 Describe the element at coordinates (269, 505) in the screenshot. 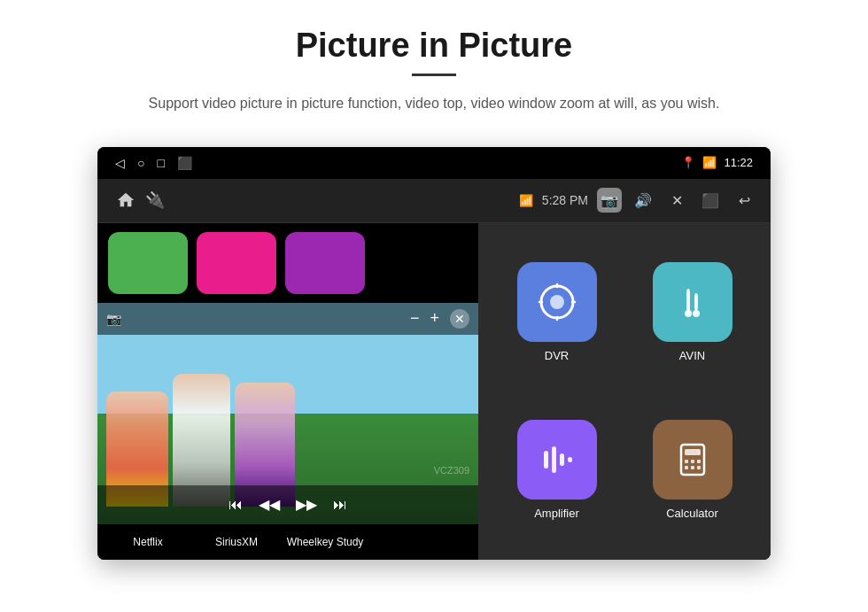

I see `rewind-button: ◀◀` at that location.